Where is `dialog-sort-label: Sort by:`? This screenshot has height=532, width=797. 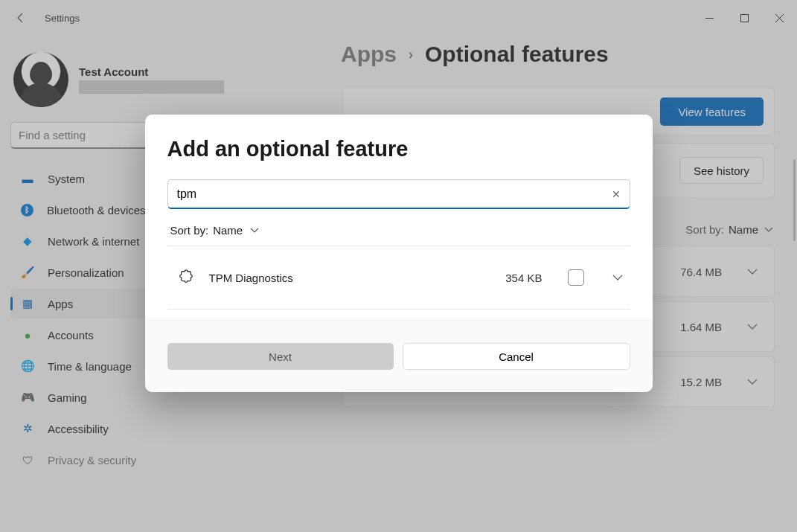
dialog-sort-label: Sort by: is located at coordinates (190, 231).